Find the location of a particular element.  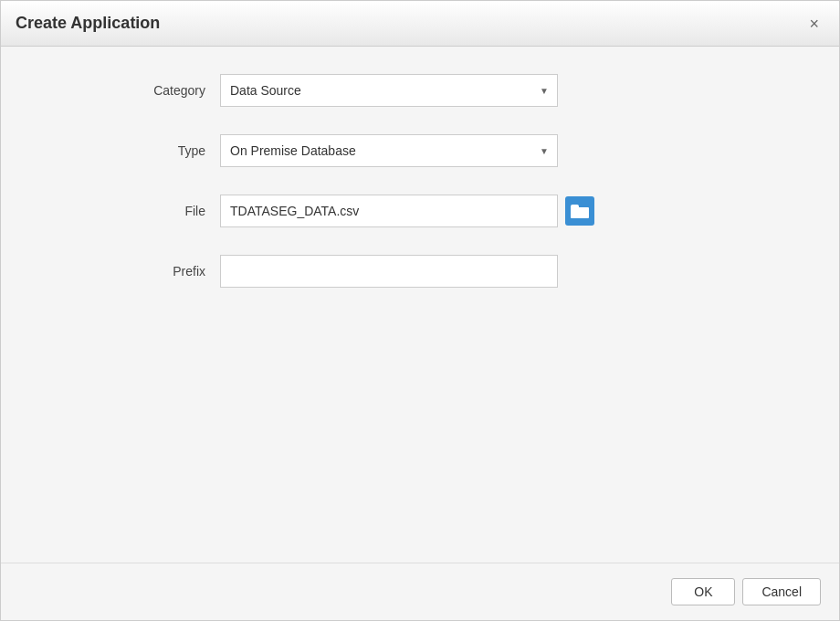

type-select: On Premise Database Cloud Database is located at coordinates (389, 151).